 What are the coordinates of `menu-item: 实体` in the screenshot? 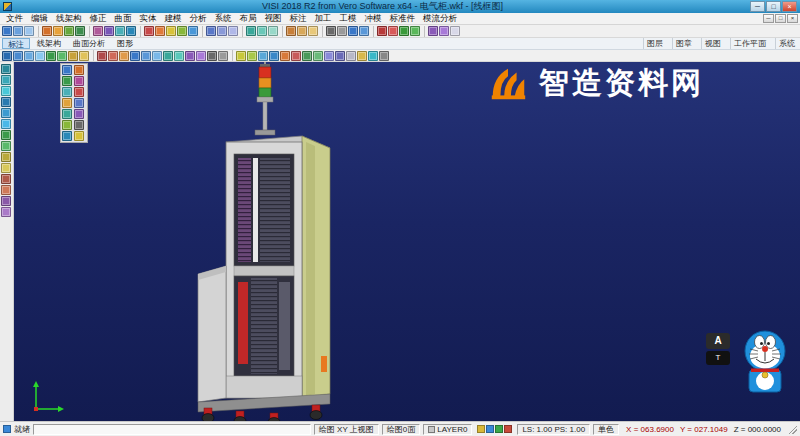 It's located at (148, 19).